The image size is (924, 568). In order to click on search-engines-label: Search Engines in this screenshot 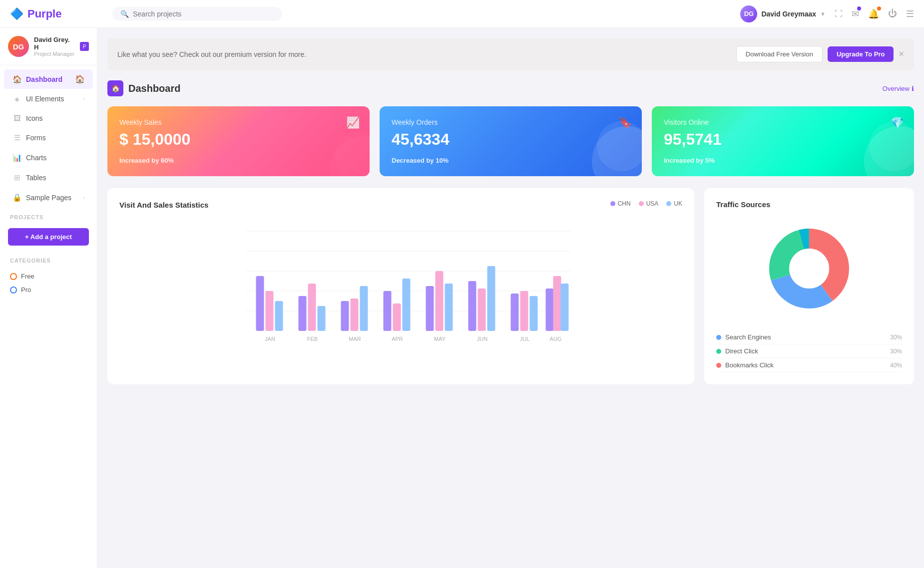, I will do `click(748, 337)`.